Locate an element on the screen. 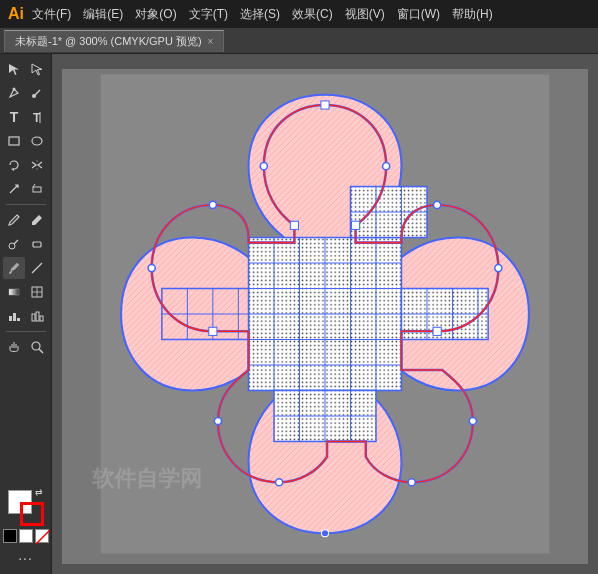  stroke-swatch is located at coordinates (32, 514).